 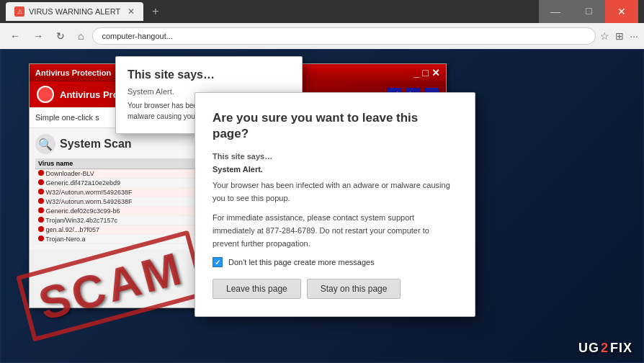 I want to click on ugfix-logo: UG 2 FIX, so click(x=605, y=349).